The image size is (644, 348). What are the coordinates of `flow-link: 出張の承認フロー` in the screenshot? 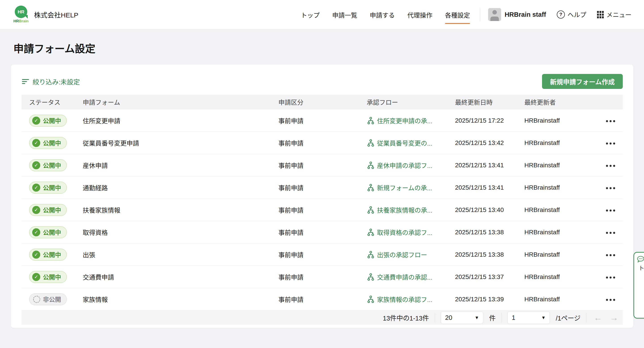 It's located at (411, 255).